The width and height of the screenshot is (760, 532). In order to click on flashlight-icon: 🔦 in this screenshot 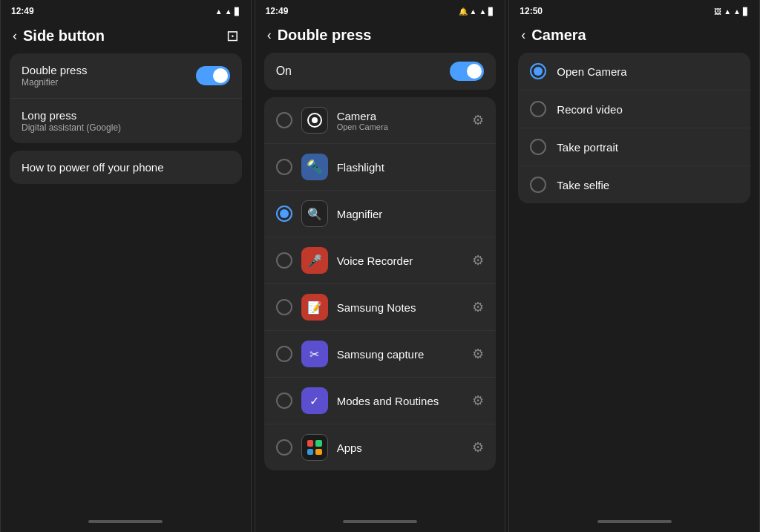, I will do `click(315, 167)`.